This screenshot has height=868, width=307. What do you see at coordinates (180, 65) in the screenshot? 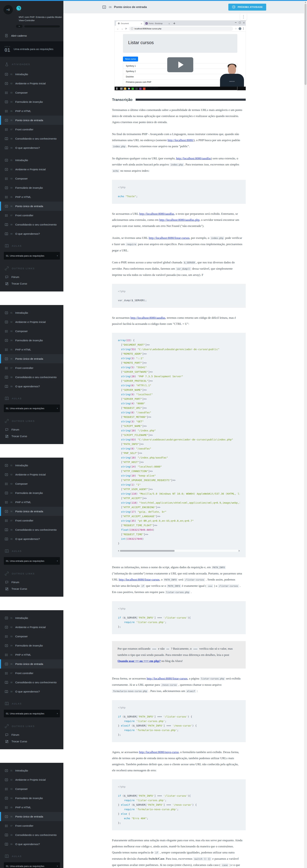
I see `play-button` at bounding box center [180, 65].